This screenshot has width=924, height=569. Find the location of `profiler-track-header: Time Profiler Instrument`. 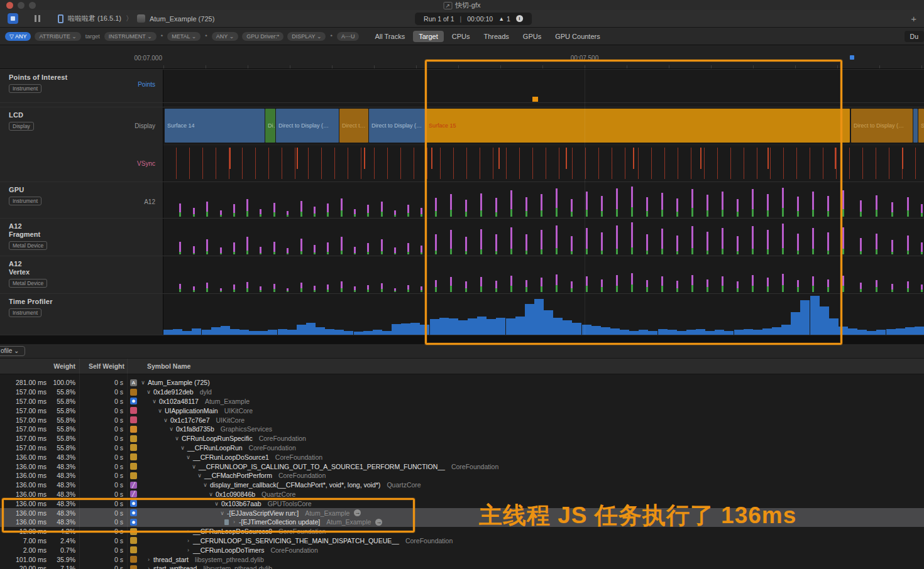

profiler-track-header: Time Profiler Instrument is located at coordinates (82, 314).